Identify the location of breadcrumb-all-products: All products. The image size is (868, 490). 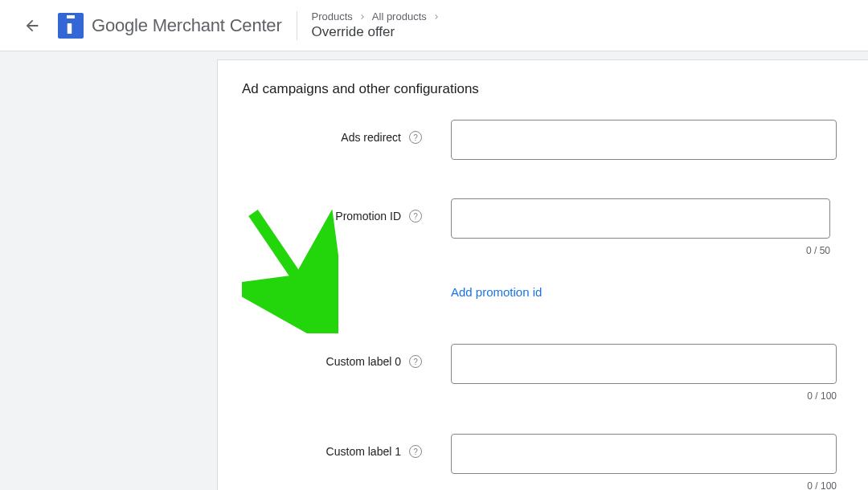
(399, 16).